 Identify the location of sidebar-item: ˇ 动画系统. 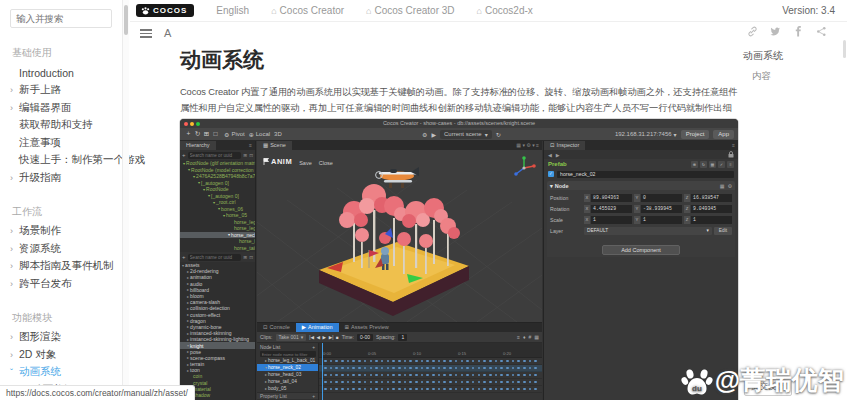
(66, 373).